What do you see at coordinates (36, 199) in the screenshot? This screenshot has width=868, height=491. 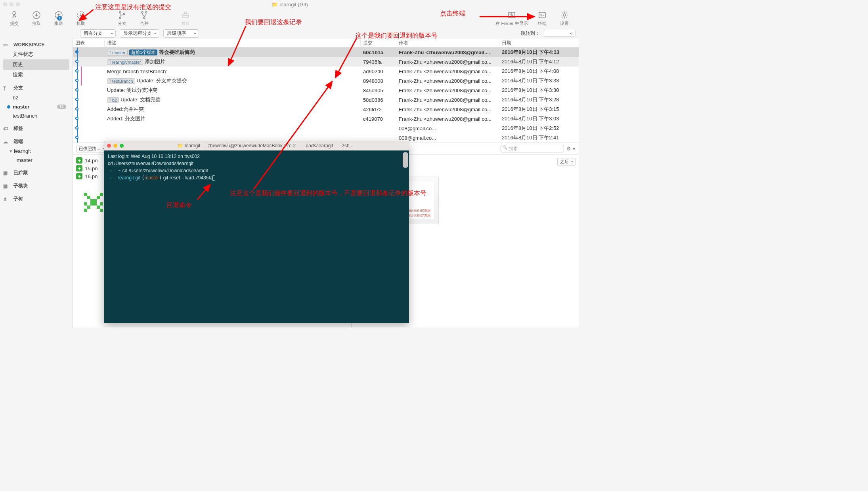 I see `sidebar-subtree-header: ⋔ 子树` at bounding box center [36, 199].